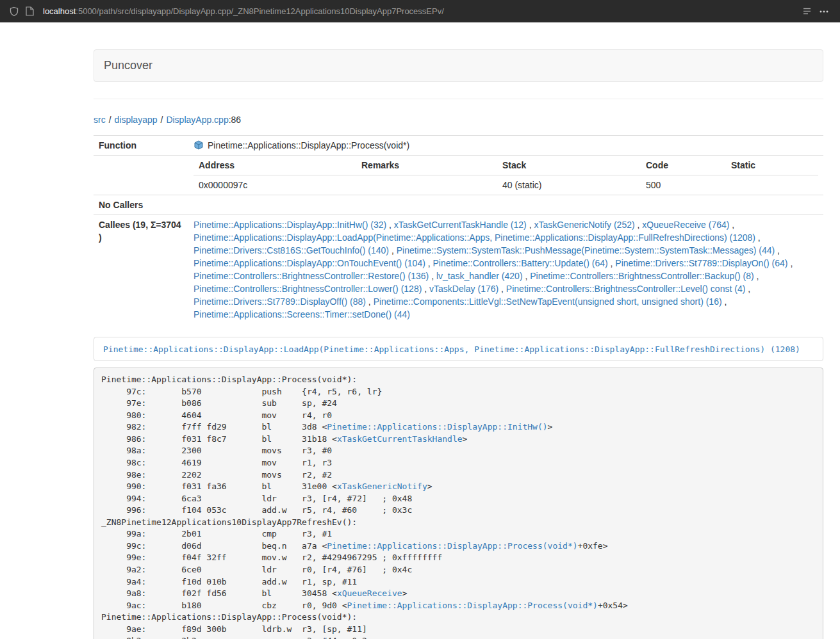  I want to click on breadcrumb-displayapp: displayapp, so click(136, 120).